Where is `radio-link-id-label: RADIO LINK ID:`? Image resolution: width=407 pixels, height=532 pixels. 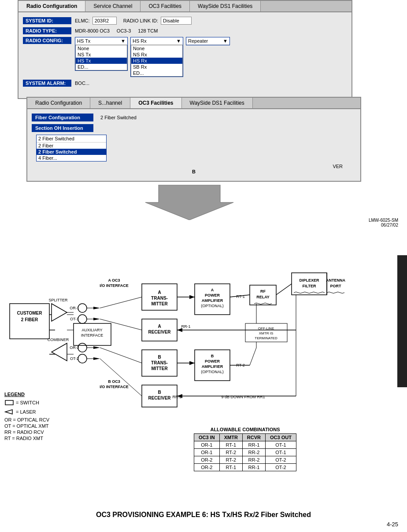 radio-link-id-label: RADIO LINK ID: is located at coordinates (141, 21).